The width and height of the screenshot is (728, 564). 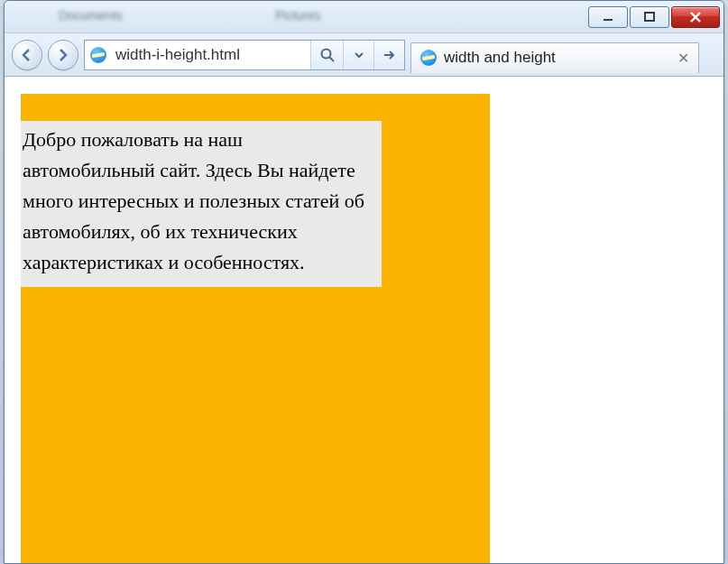 What do you see at coordinates (327, 55) in the screenshot?
I see `search-button` at bounding box center [327, 55].